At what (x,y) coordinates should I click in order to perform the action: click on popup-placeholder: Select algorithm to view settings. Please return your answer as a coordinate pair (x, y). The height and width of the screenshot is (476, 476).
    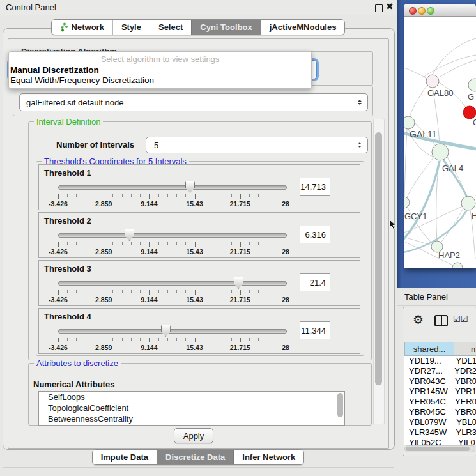
    Looking at the image, I should click on (160, 59).